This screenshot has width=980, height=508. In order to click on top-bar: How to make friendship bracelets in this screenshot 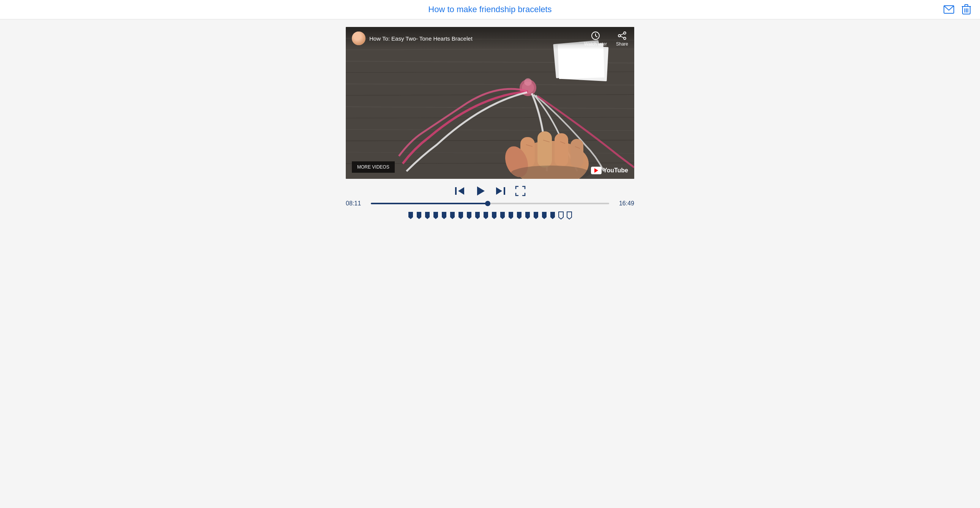, I will do `click(490, 10)`.